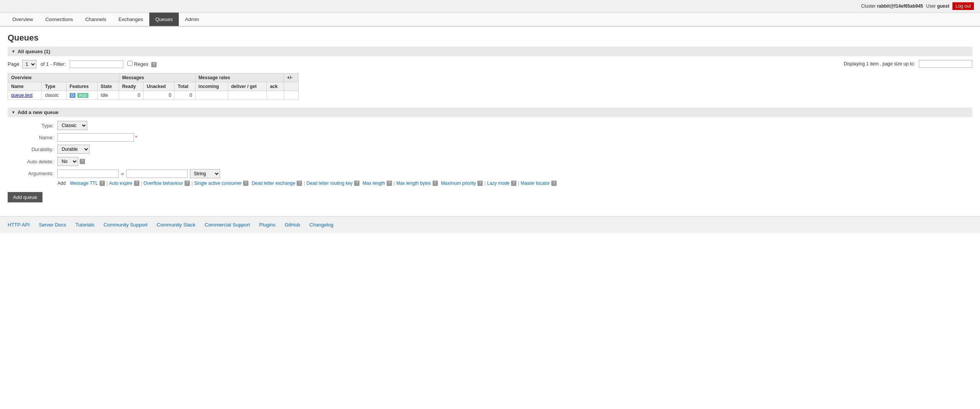 This screenshot has height=409, width=980. Describe the element at coordinates (45, 64) in the screenshot. I see `of-text: of 1` at that location.